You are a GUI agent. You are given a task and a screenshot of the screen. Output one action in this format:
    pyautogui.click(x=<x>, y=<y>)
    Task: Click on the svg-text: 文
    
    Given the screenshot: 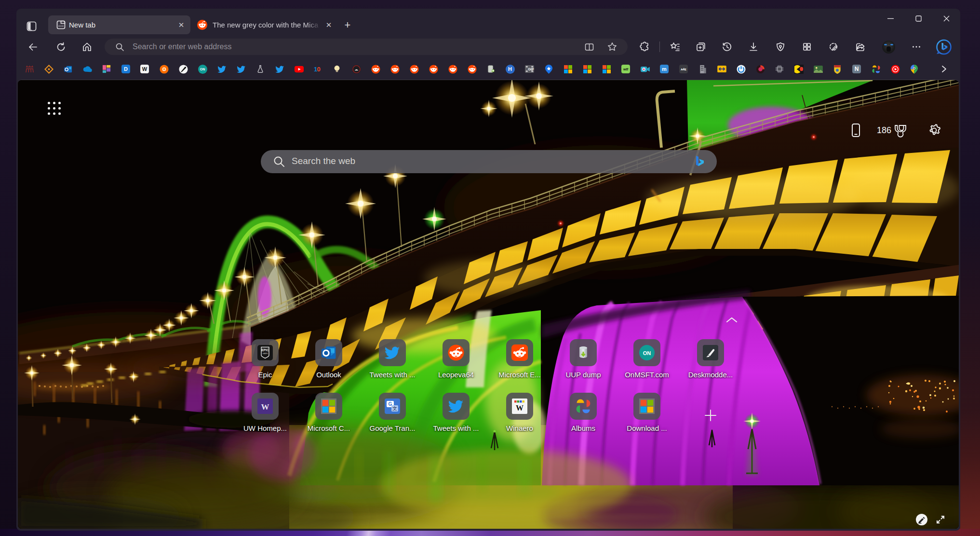 What is the action you would take?
    pyautogui.click(x=395, y=408)
    